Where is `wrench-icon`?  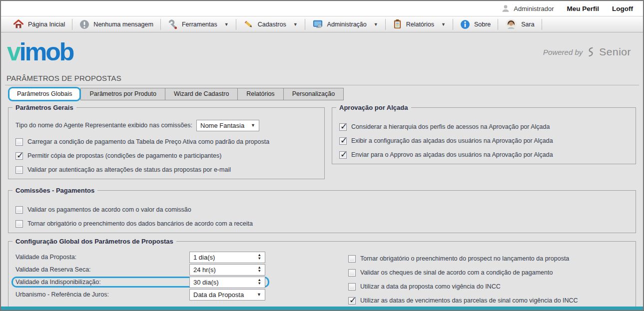
wrench-icon is located at coordinates (173, 24).